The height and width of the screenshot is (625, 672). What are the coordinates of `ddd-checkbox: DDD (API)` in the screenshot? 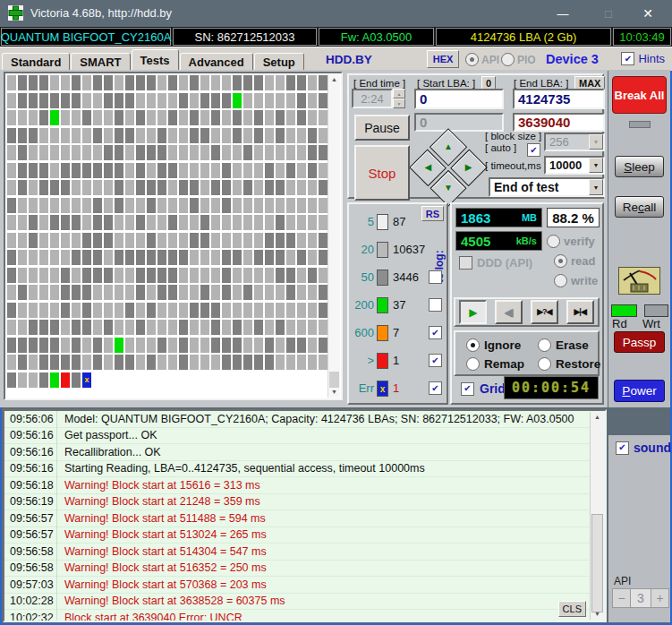 It's located at (496, 263).